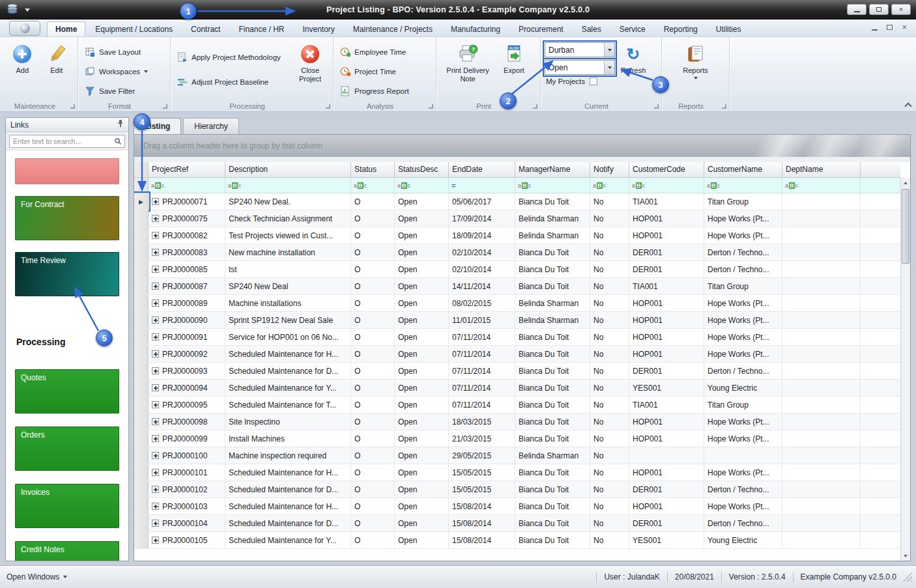  Describe the element at coordinates (288, 490) in the screenshot. I see `cell-description: Scheduled Maintenance for D...` at that location.